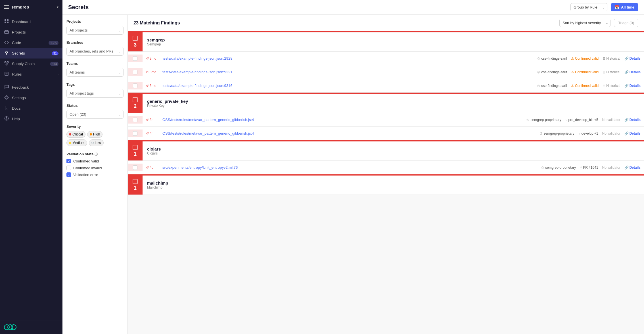  What do you see at coordinates (386, 86) in the screenshot?
I see `finding-row: ↺ 3mo tests/data/example-findings-json.j…` at bounding box center [386, 86].